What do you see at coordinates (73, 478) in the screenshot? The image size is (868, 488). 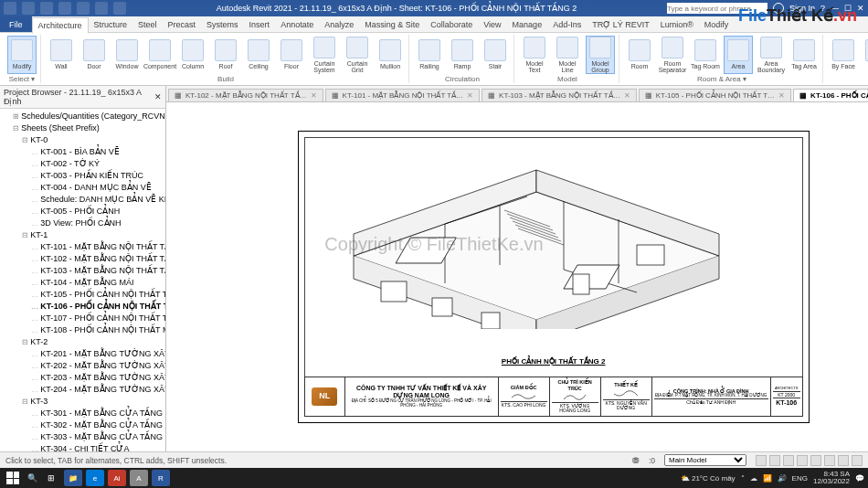 I see `taskbar-app: 📁` at bounding box center [73, 478].